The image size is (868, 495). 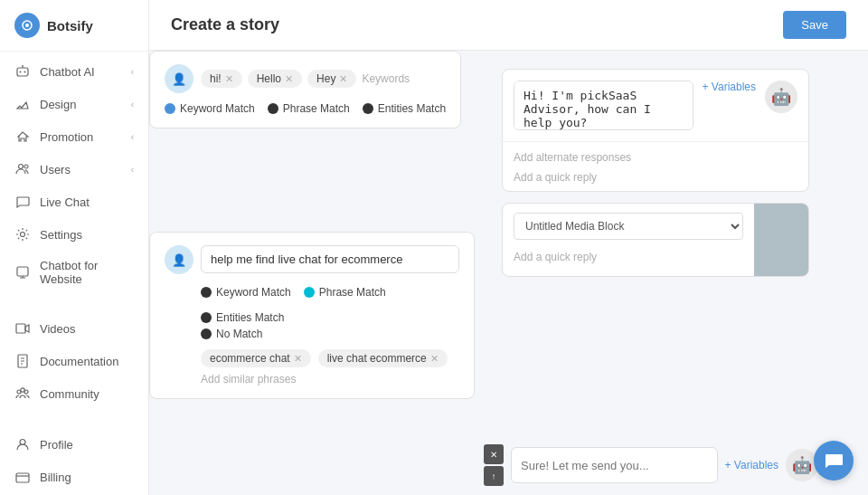 What do you see at coordinates (656, 167) in the screenshot?
I see `alternate-responses-section: Add alternate responses Add a quick repl…` at bounding box center [656, 167].